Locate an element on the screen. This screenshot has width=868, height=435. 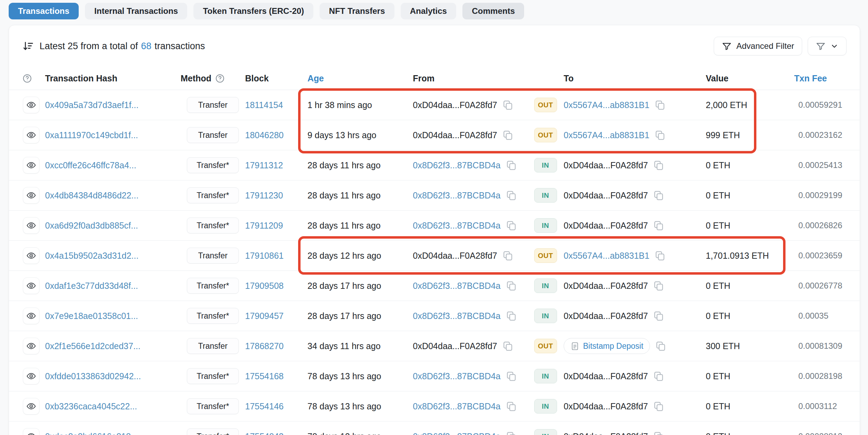
tx-hash-link: 0x2f1e566e1d2cded37... is located at coordinates (93, 346).